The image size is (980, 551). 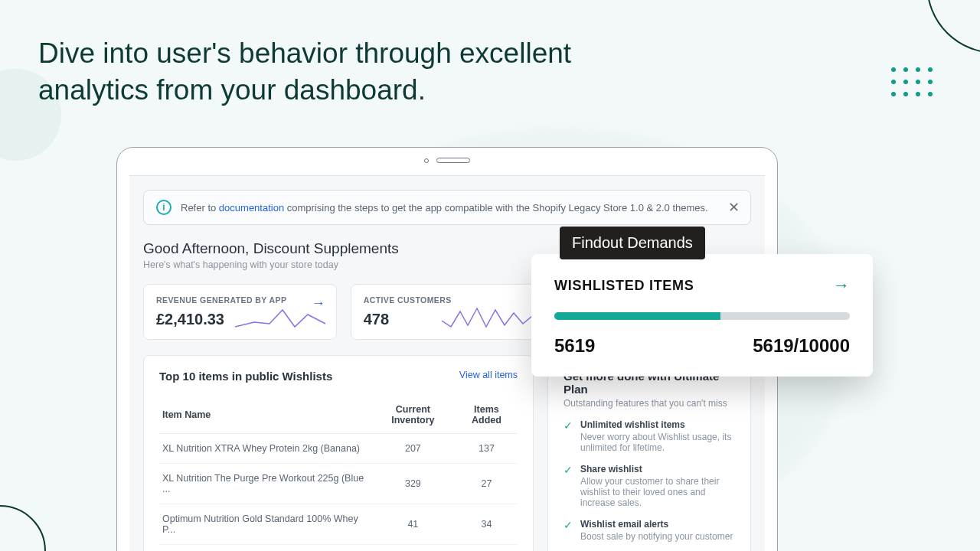 What do you see at coordinates (413, 484) in the screenshot?
I see `cell-inv: 329` at bounding box center [413, 484].